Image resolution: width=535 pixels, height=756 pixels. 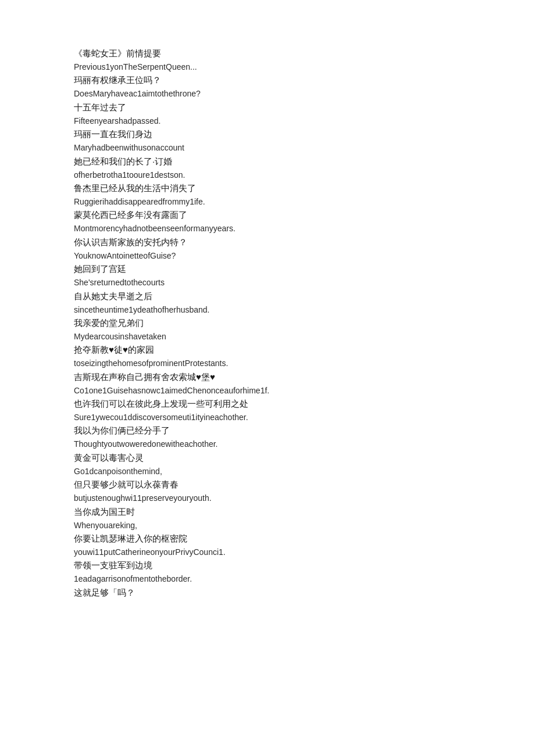 What do you see at coordinates (268, 444) in the screenshot?
I see `text-line-29: Thoughtyoutwoweredonewitheachother.` at bounding box center [268, 444].